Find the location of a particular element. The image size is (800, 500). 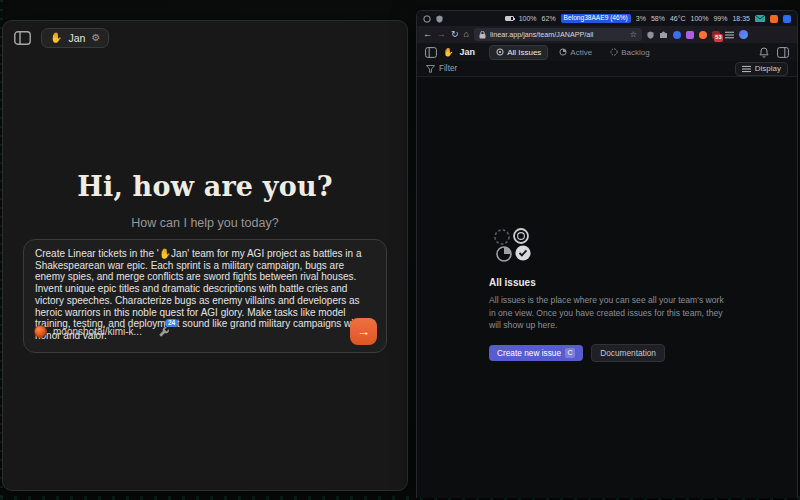

prompt-controls: moonshotai/kimi-k... 24 → is located at coordinates (206, 332).